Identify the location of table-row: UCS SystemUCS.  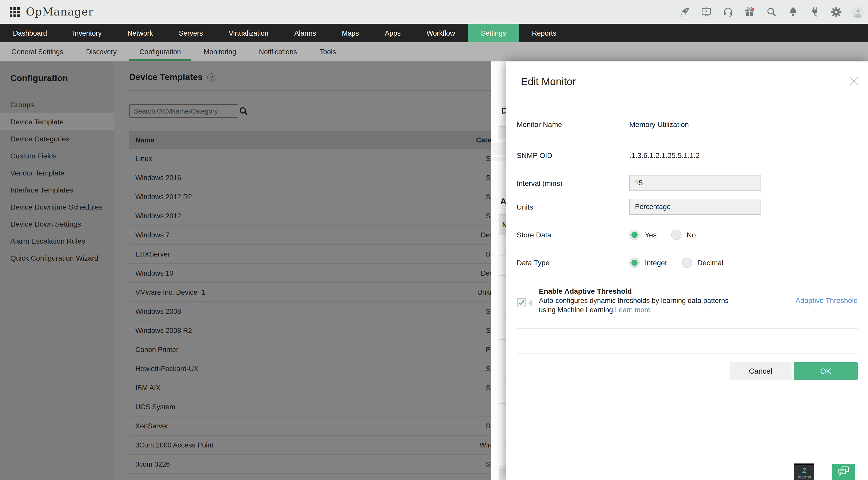
(320, 407).